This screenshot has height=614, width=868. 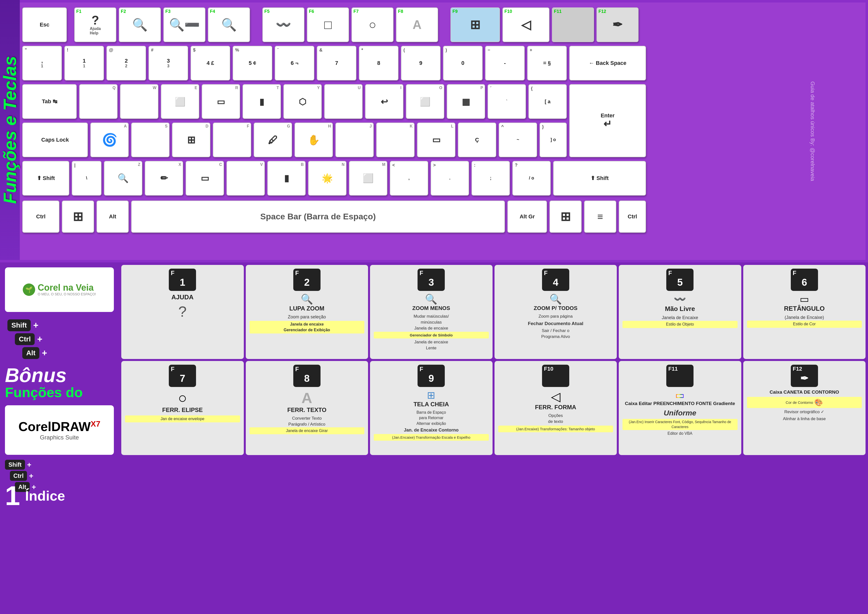 I want to click on f1-title: AJUDA, so click(x=183, y=297).